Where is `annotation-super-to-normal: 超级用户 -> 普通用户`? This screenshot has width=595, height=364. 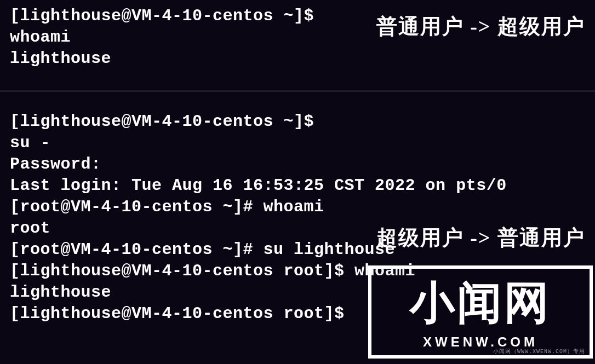 annotation-super-to-normal: 超级用户 -> 普通用户 is located at coordinates (481, 238).